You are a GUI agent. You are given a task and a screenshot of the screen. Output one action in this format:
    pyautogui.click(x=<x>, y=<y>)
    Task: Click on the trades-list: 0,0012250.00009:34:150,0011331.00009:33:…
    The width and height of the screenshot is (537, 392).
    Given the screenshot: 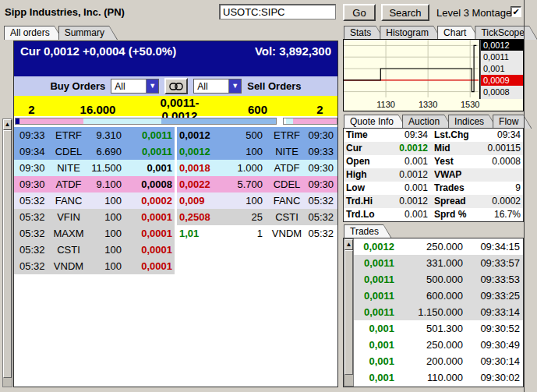 What is the action you would take?
    pyautogui.click(x=438, y=313)
    